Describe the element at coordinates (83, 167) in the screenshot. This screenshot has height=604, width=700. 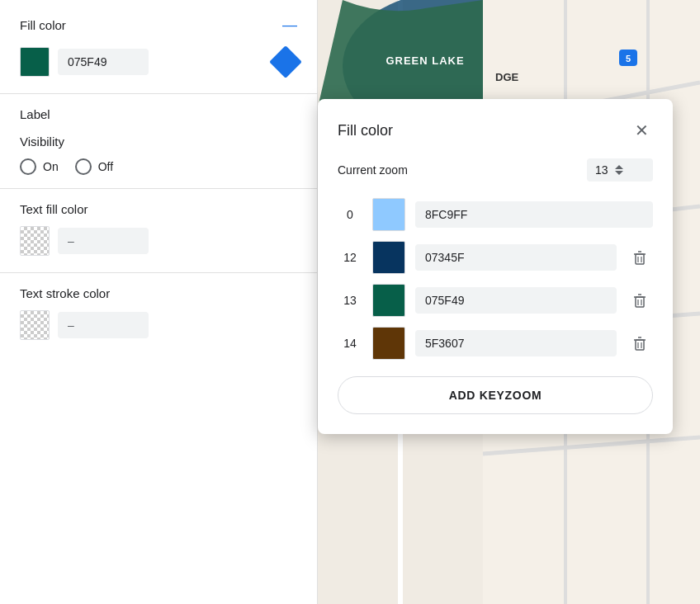
I see `radio-off-circle` at that location.